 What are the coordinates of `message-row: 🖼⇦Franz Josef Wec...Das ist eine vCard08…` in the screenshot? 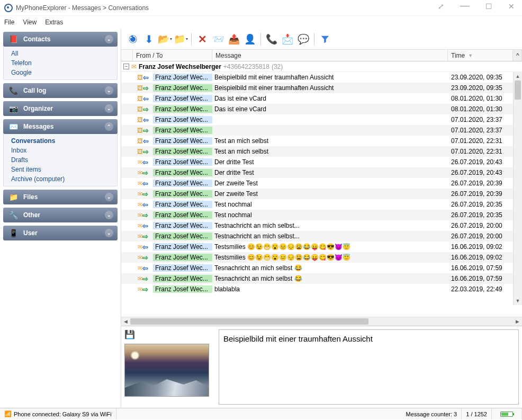 It's located at (322, 99).